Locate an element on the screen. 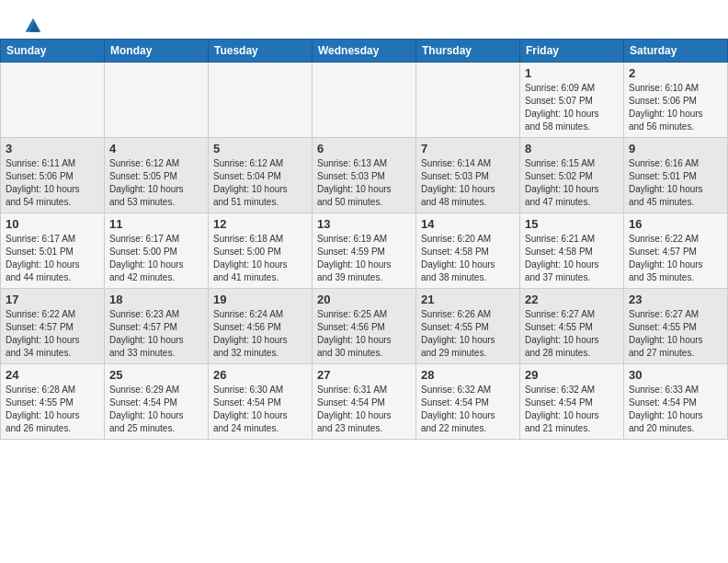 This screenshot has width=728, height=563. calendar-cell: 2Sunrise: 6:10 AMSunset: 5:06 PMDaylight… is located at coordinates (677, 100).